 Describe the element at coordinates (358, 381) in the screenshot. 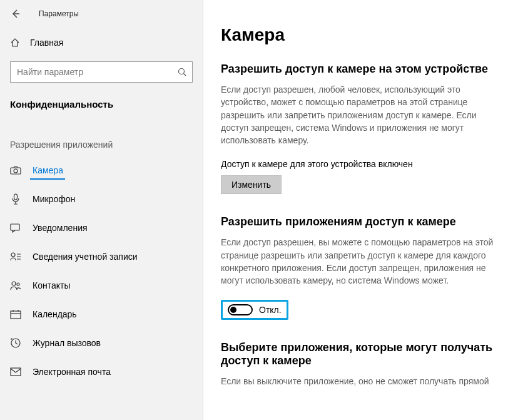

I see `choose-apps-desc: Если вы выключите приложение, оно не смо…` at that location.